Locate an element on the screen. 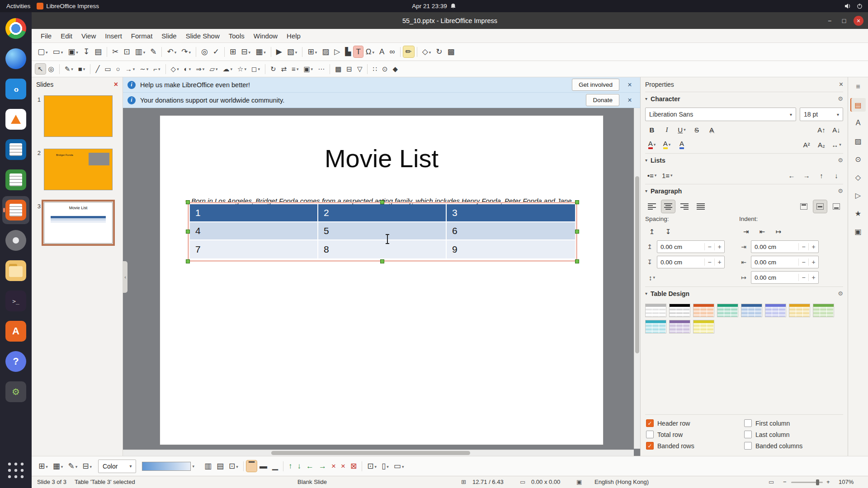 This screenshot has height=488, width=868. horizontal-scrollbar is located at coordinates (378, 453).